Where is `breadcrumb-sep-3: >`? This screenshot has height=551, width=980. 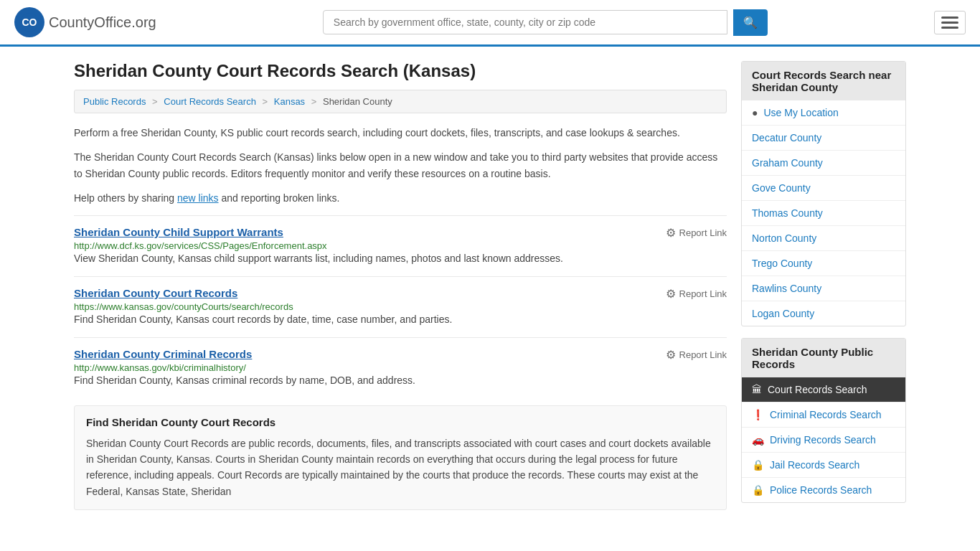
breadcrumb-sep-3: > is located at coordinates (314, 102).